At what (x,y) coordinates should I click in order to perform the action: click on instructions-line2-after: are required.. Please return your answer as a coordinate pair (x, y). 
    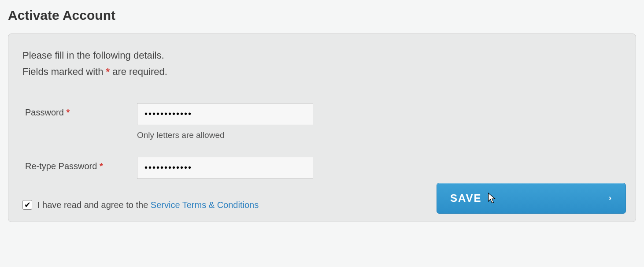
    Looking at the image, I should click on (138, 71).